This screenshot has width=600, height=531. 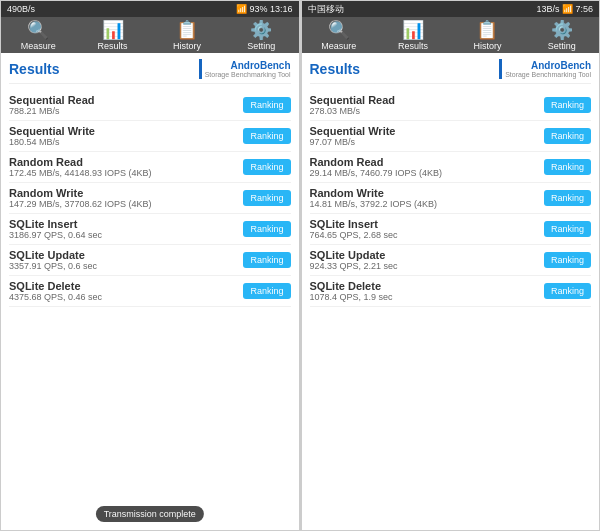 I want to click on history-icon: 📋, so click(x=187, y=30).